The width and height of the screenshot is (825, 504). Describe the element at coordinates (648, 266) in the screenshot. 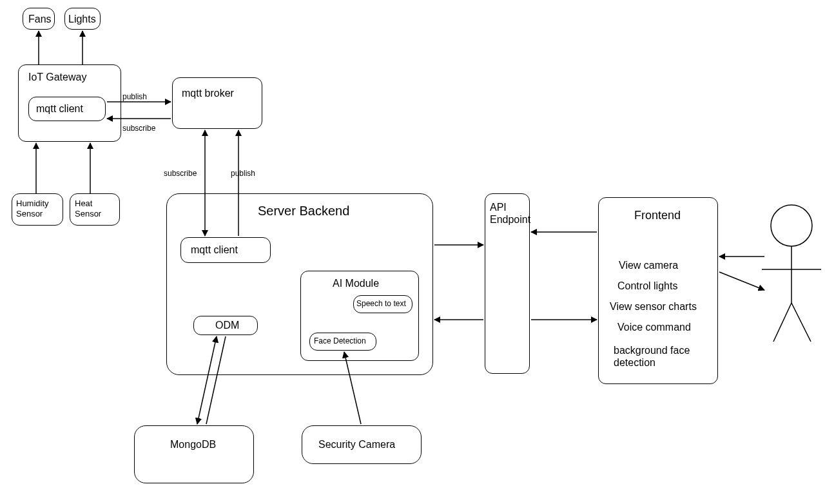

I see `label-view-camera: View camera` at that location.